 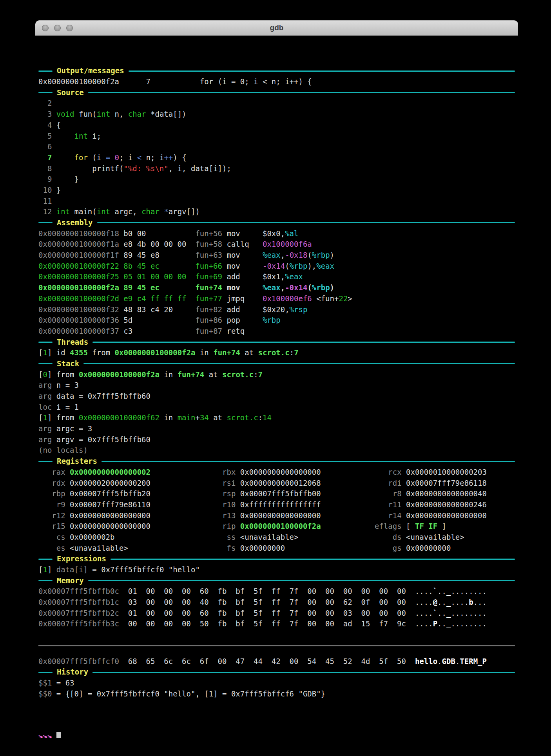 I want to click on text-segment: >, so click(x=350, y=298).